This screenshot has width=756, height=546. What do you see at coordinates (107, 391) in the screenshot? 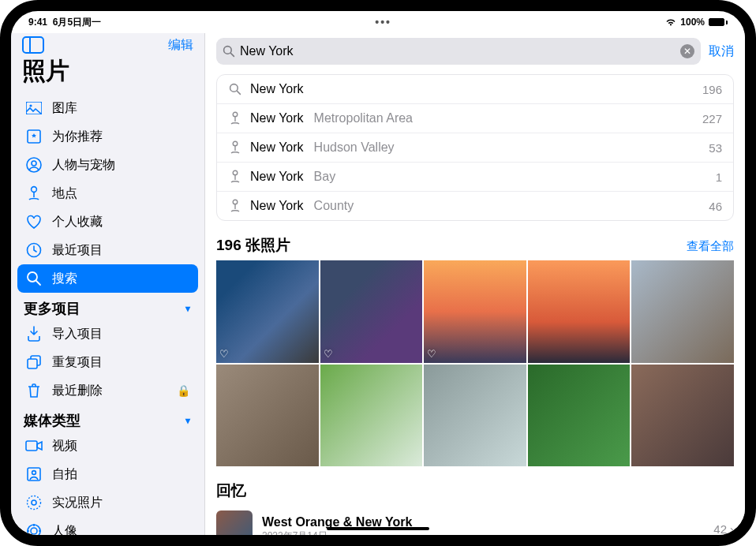
I see `sidebar-item-deleted: 最近删除 🔒` at bounding box center [107, 391].